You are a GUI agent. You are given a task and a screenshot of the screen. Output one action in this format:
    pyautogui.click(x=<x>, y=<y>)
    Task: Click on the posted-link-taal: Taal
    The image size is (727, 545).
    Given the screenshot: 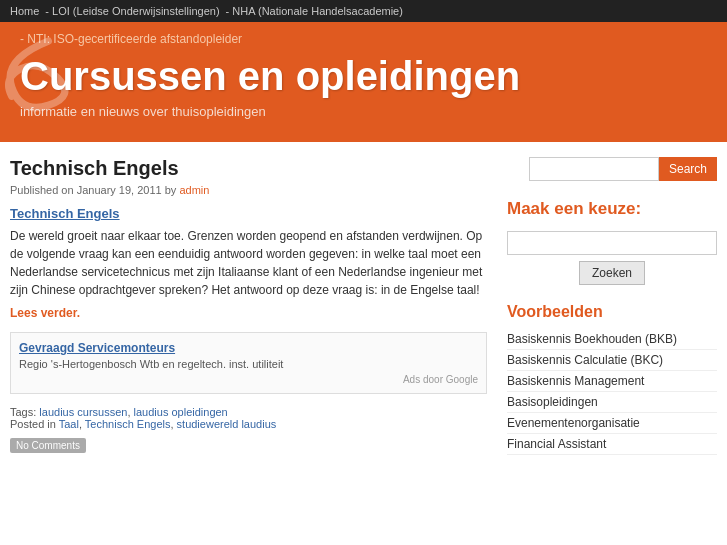 What is the action you would take?
    pyautogui.click(x=69, y=424)
    